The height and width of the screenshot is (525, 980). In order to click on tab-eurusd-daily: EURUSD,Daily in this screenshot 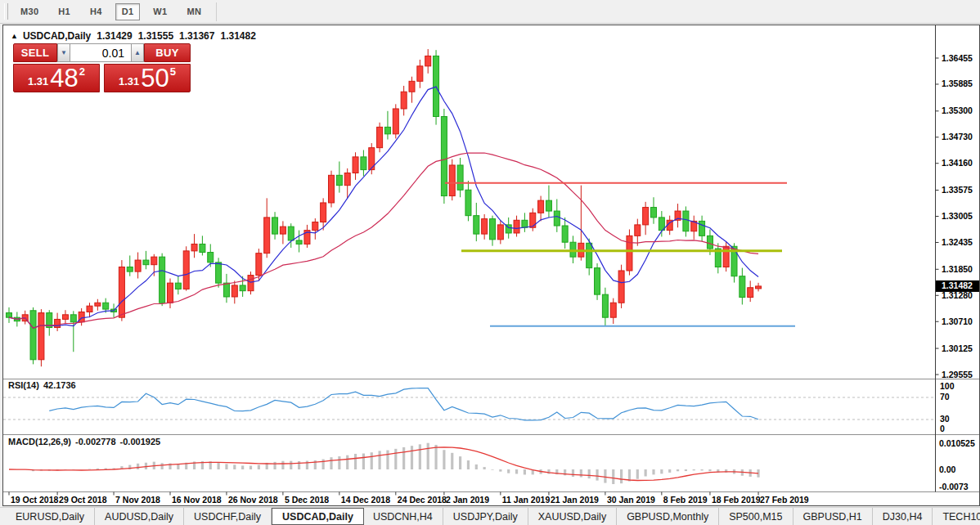, I will do `click(51, 517)`.